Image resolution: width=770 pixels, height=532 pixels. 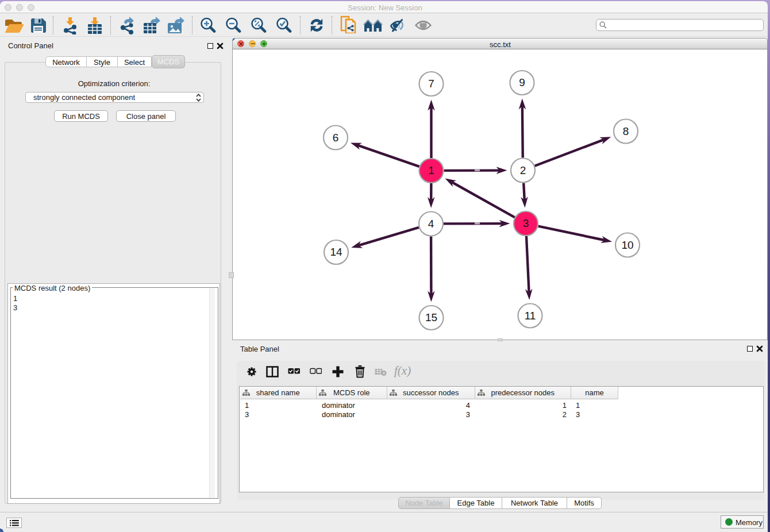 What do you see at coordinates (523, 170) in the screenshot?
I see `svg-text: 2` at bounding box center [523, 170].